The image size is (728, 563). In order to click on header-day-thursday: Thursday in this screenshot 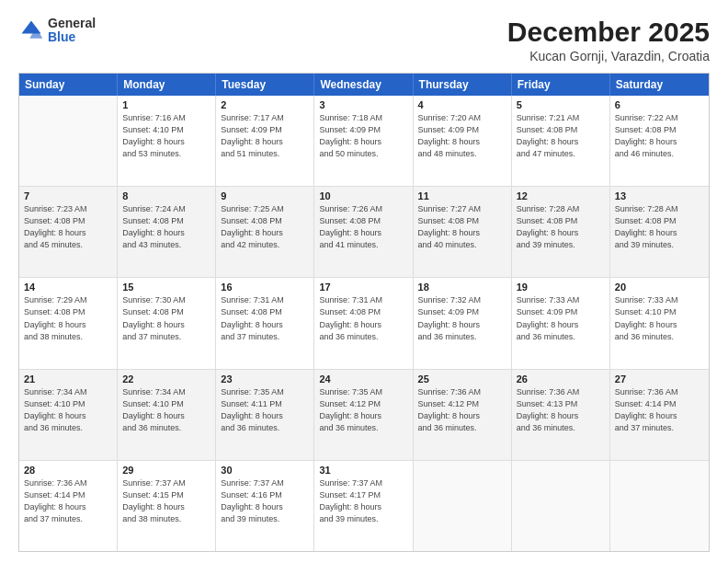, I will do `click(463, 85)`.